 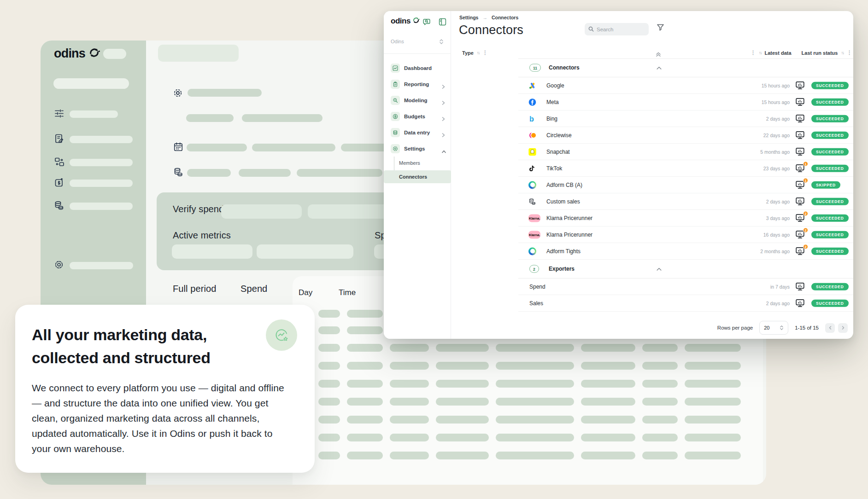 What do you see at coordinates (686, 287) in the screenshot?
I see `table-row-spend: Spend in 7 days SUCCEEDED` at bounding box center [686, 287].